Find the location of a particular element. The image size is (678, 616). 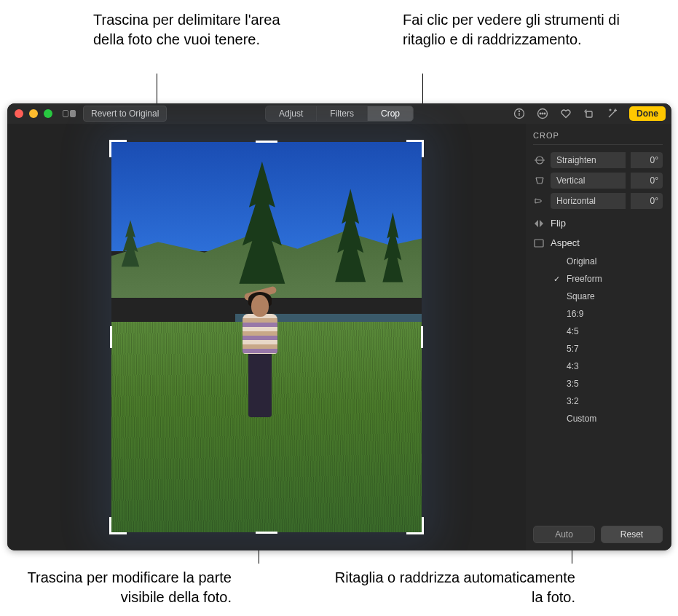

fullscreen-button is located at coordinates (48, 114).